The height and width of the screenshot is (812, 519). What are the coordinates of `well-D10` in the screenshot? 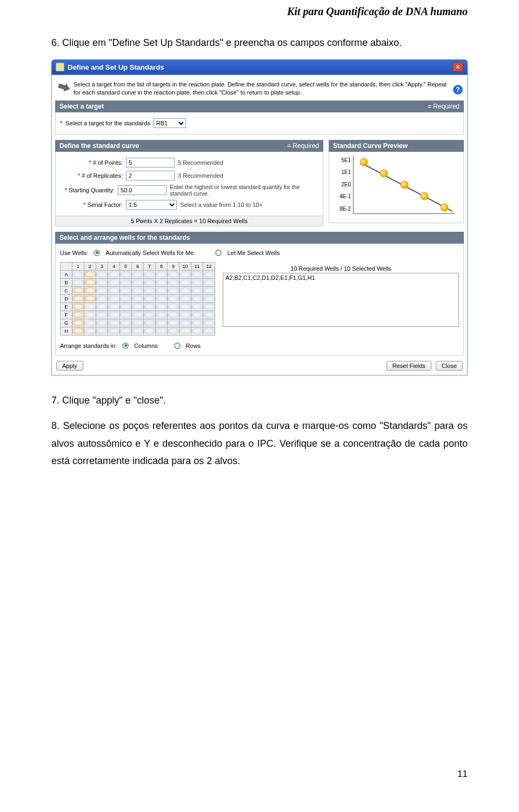 It's located at (185, 298).